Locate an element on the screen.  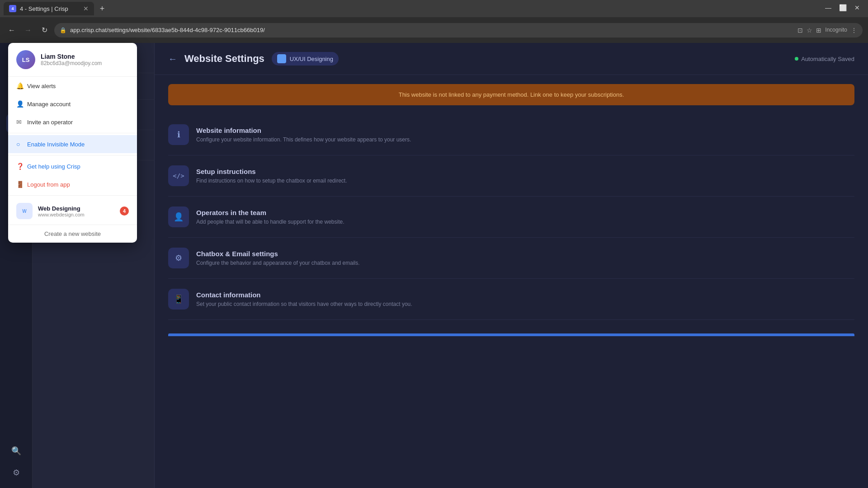
invite-icon: ✉ is located at coordinates (20, 122).